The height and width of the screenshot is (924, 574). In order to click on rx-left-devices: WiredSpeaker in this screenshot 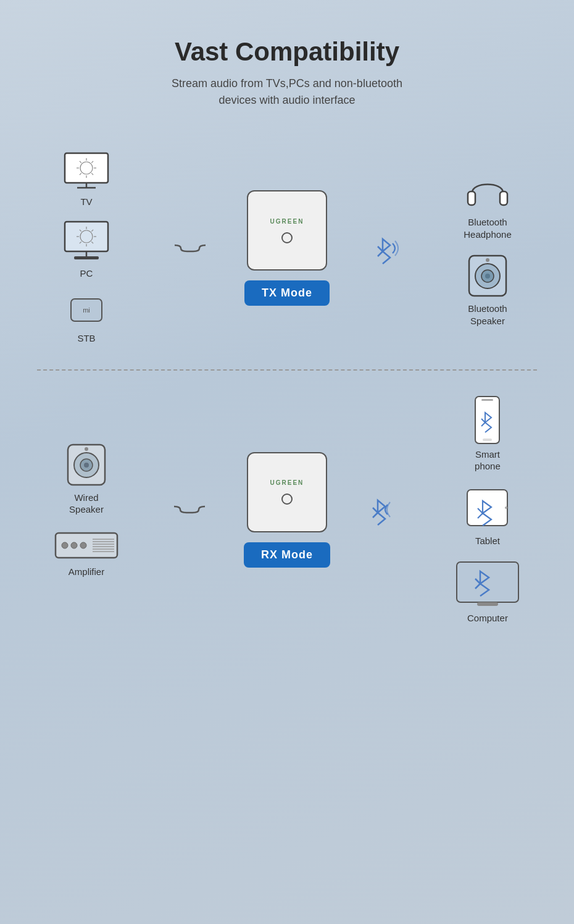, I will do `click(86, 510)`.